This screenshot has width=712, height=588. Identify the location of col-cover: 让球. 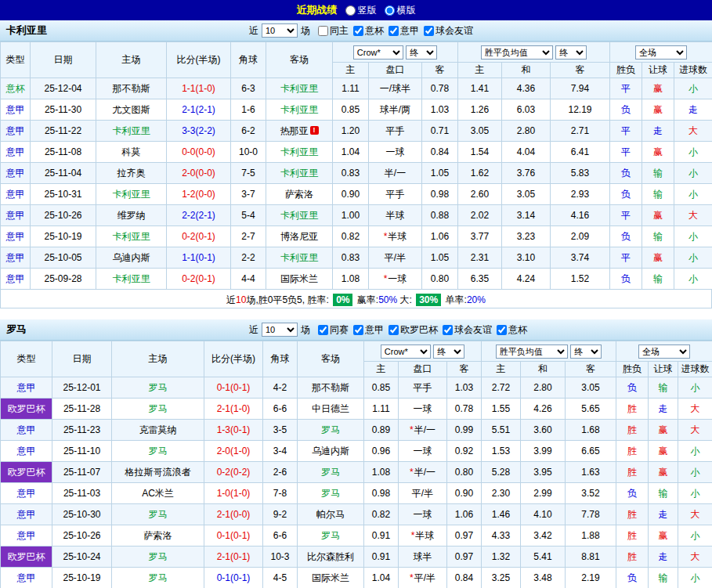
(663, 370).